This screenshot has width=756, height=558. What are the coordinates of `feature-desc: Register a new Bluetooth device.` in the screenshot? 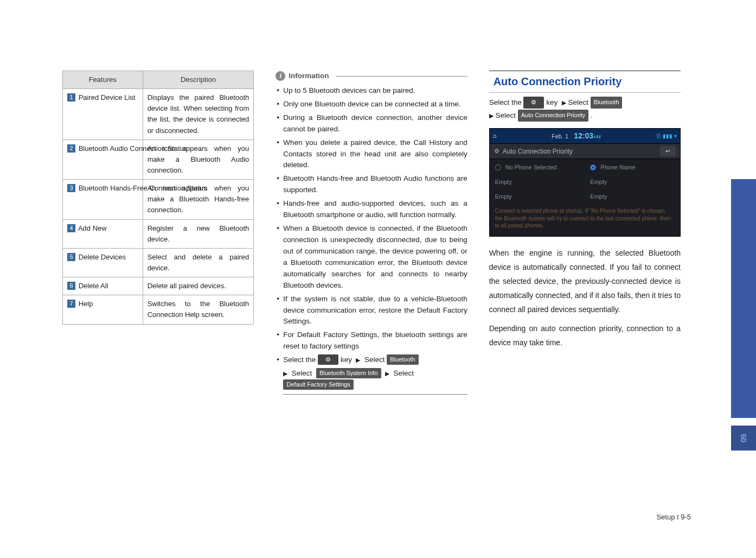 It's located at (198, 233).